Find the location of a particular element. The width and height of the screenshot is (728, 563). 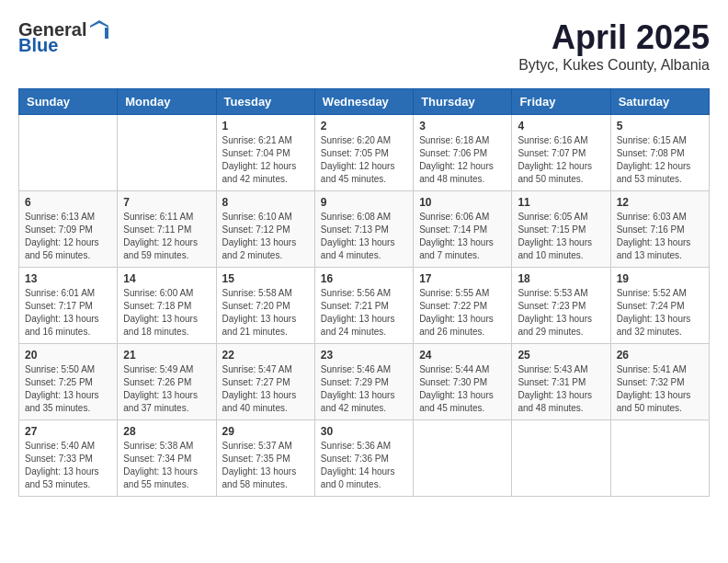

day-info: Sunrise: 6:10 AM Sunset: 7:12 PM Dayligh… is located at coordinates (266, 236).